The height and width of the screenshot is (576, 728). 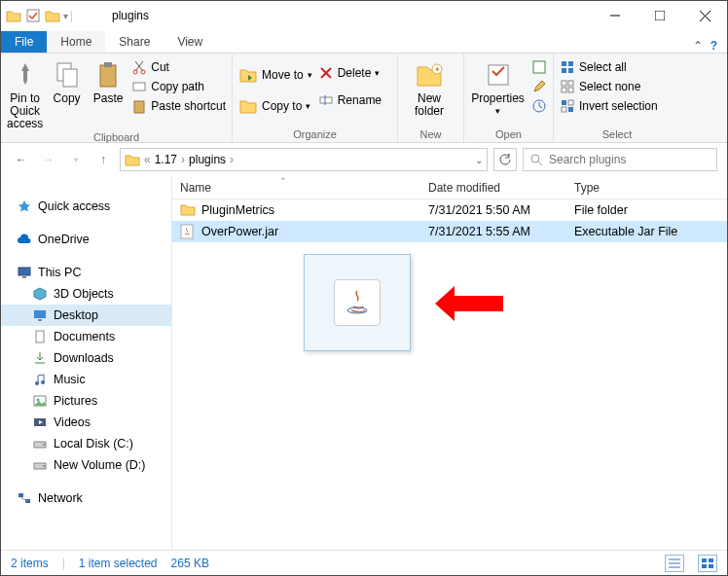 What do you see at coordinates (429, 88) in the screenshot?
I see `new-folder-button: ✦ New folder` at bounding box center [429, 88].